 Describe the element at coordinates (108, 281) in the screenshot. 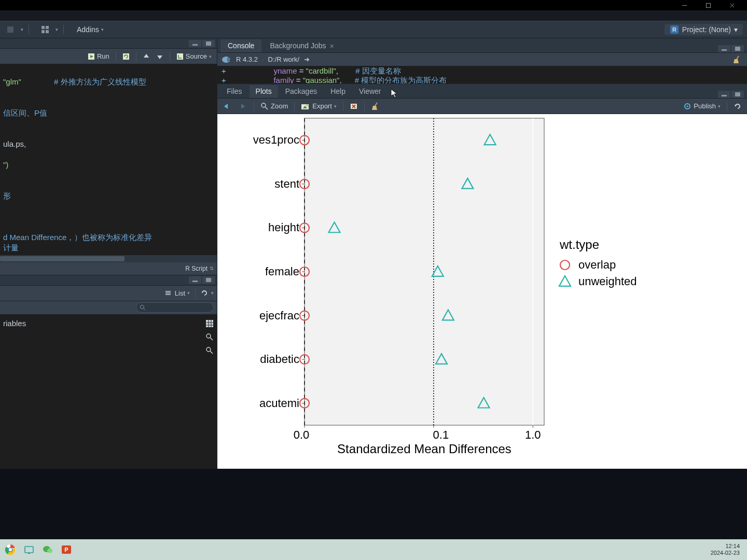

I see `env-pane-header` at that location.